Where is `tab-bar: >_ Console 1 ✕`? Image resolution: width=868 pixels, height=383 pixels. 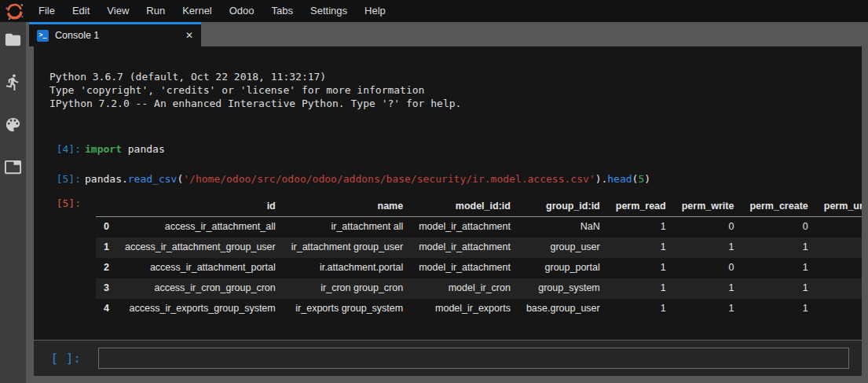
tab-bar: >_ Console 1 ✕ is located at coordinates (447, 35).